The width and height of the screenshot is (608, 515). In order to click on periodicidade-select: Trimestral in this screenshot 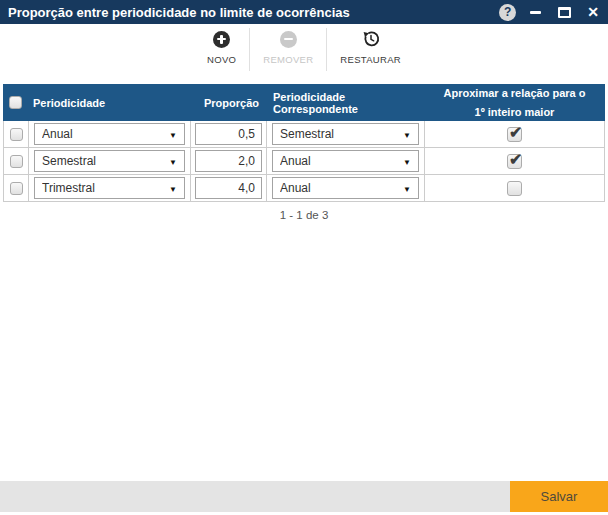, I will do `click(110, 188)`.